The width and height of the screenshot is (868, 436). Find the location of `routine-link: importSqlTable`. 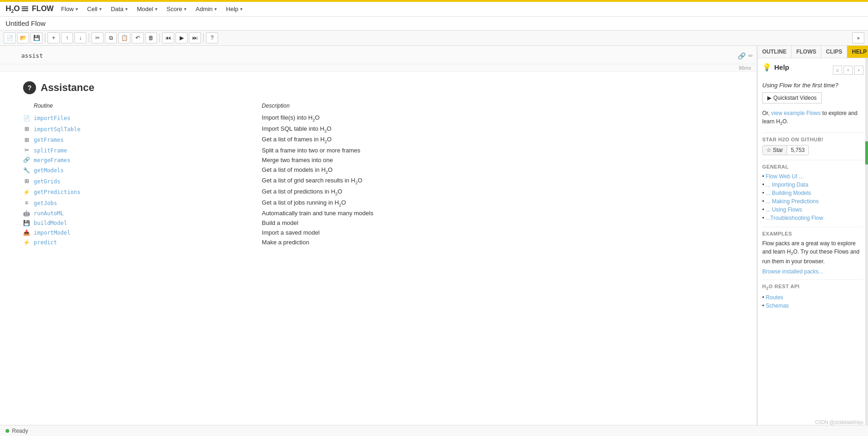

routine-link: importSqlTable is located at coordinates (57, 129).